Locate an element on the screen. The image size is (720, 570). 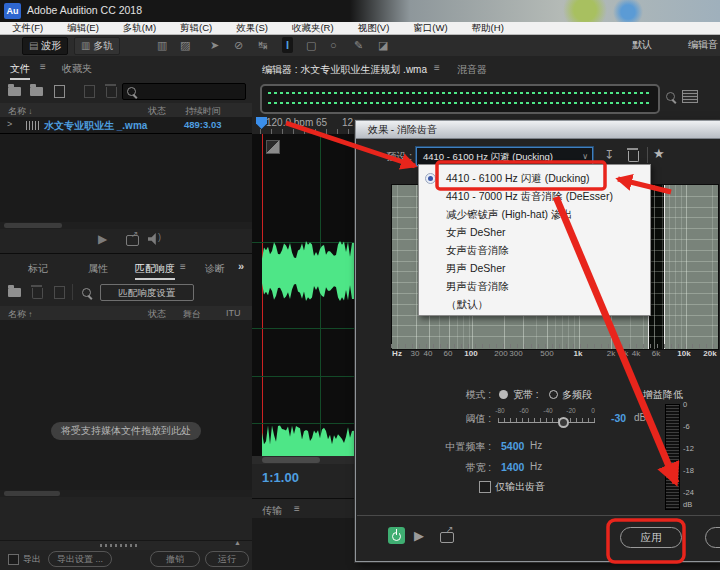
tab-diagnostics: 诊断 is located at coordinates (215, 269).